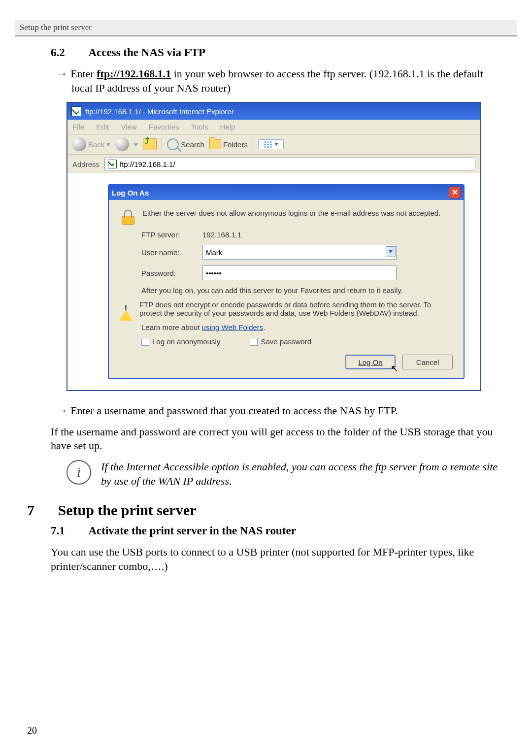 This screenshot has width=532, height=756. What do you see at coordinates (127, 510) in the screenshot?
I see `heading-title: Setup the print server` at bounding box center [127, 510].